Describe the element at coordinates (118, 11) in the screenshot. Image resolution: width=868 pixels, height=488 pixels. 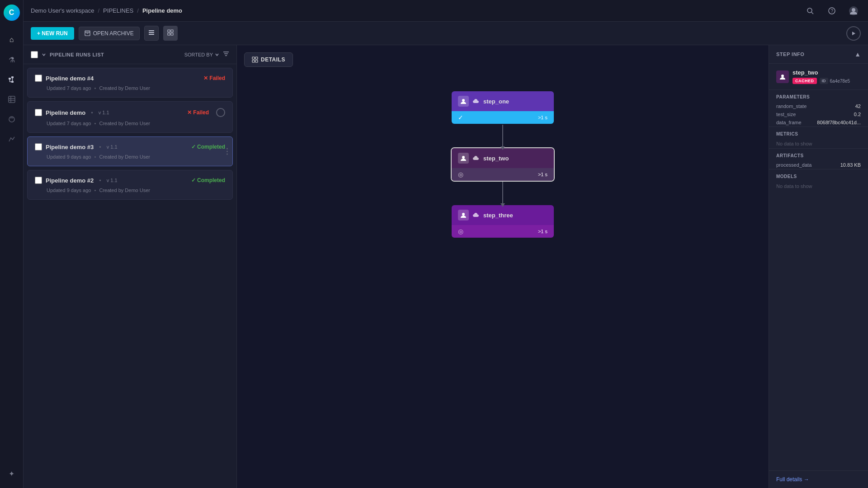
I see `pipelines-link: PIPELINES` at that location.